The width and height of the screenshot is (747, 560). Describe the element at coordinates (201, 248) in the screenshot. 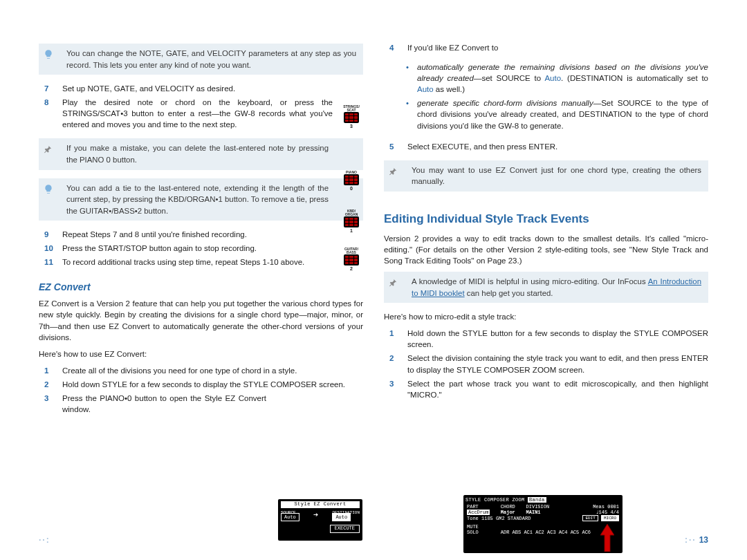

I see `steps-b: 9Repeat Steps 7 and 8 until you're finis…` at that location.